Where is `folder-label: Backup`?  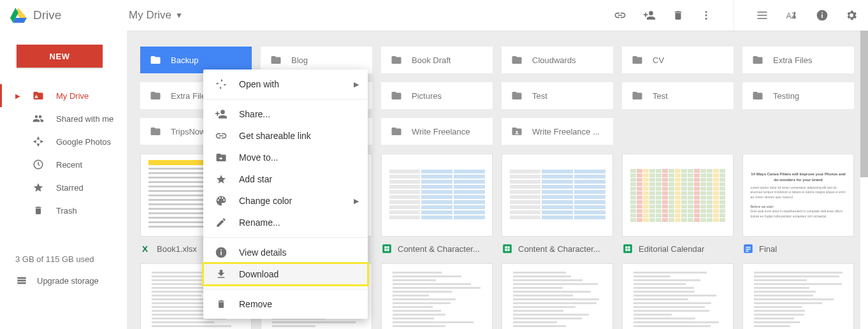 folder-label: Backup is located at coordinates (185, 60).